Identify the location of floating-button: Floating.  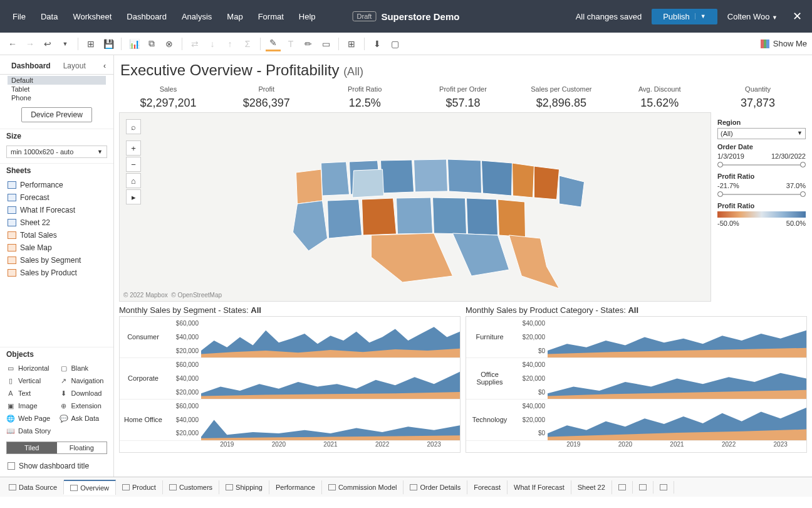
(82, 448).